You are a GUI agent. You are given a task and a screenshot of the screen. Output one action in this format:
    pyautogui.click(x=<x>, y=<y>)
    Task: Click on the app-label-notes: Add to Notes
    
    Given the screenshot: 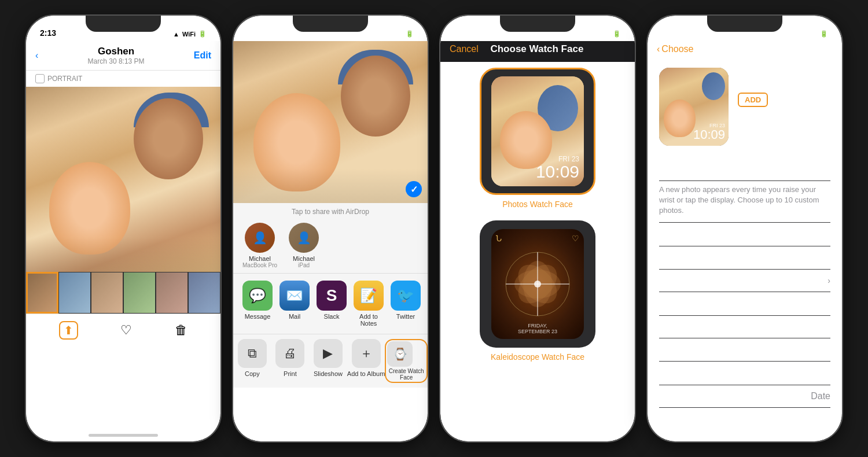 What is the action you would take?
    pyautogui.click(x=369, y=320)
    